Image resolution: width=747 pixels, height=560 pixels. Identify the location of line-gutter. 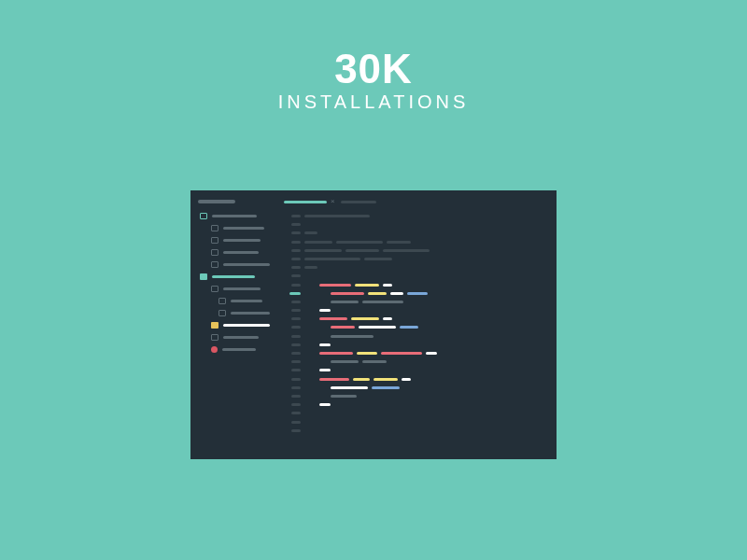
(294, 337).